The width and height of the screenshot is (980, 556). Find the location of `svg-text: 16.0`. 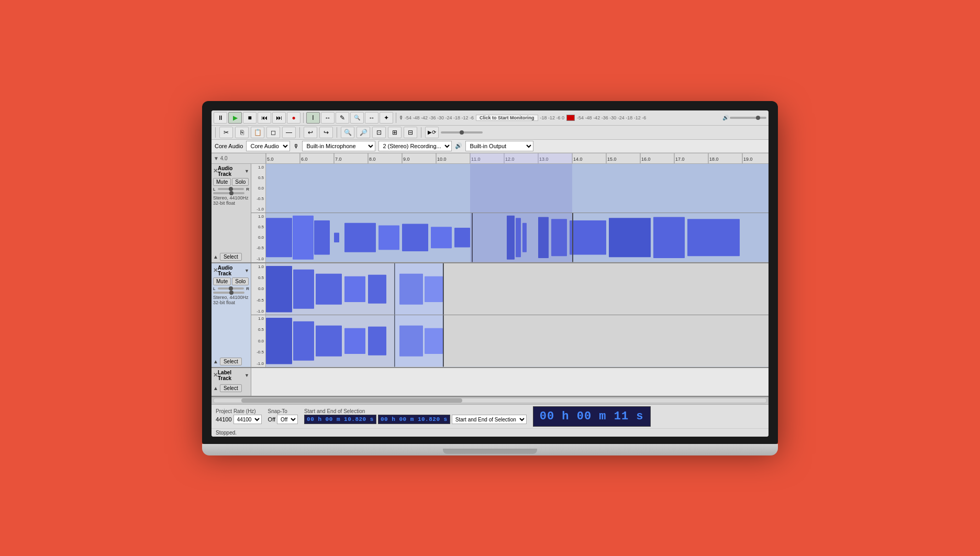

svg-text: 16.0 is located at coordinates (646, 159).